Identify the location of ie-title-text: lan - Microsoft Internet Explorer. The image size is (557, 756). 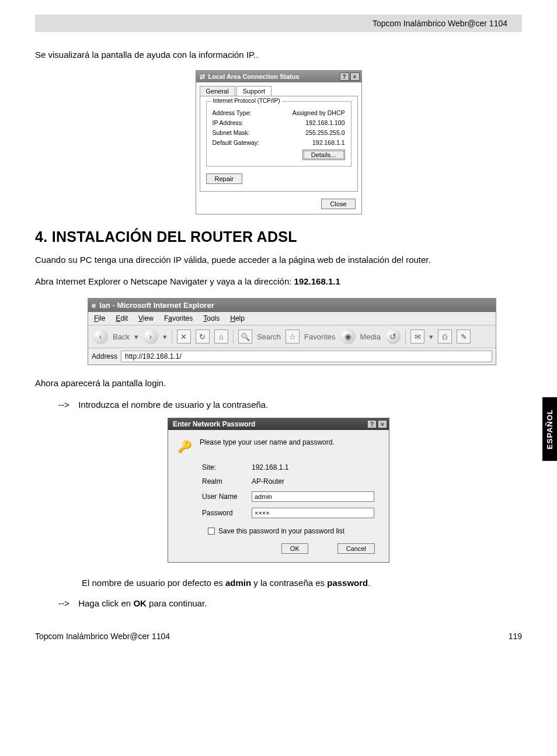
(156, 305).